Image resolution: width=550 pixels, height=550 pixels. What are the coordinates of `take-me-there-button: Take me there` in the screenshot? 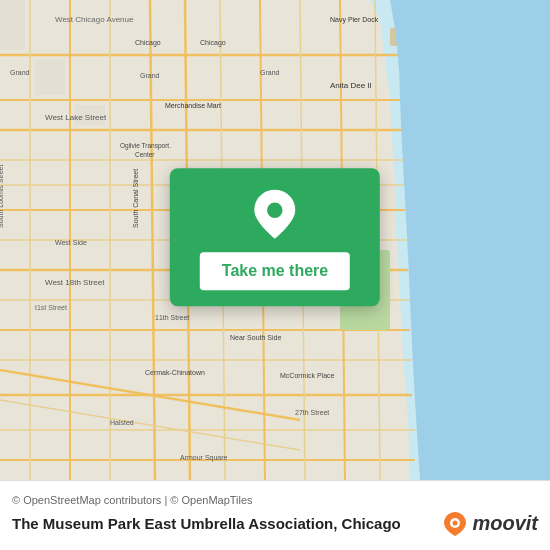 It's located at (275, 271).